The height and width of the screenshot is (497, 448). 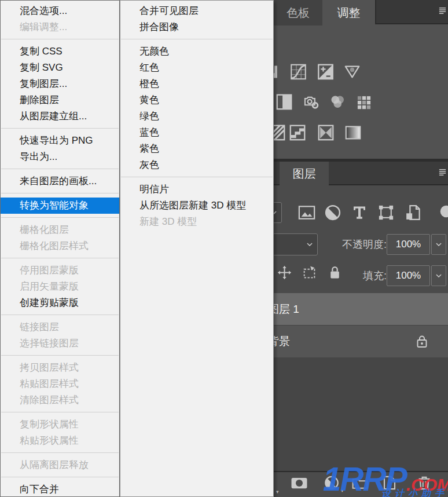 I want to click on menu-item: 栅格化图层, so click(x=60, y=230).